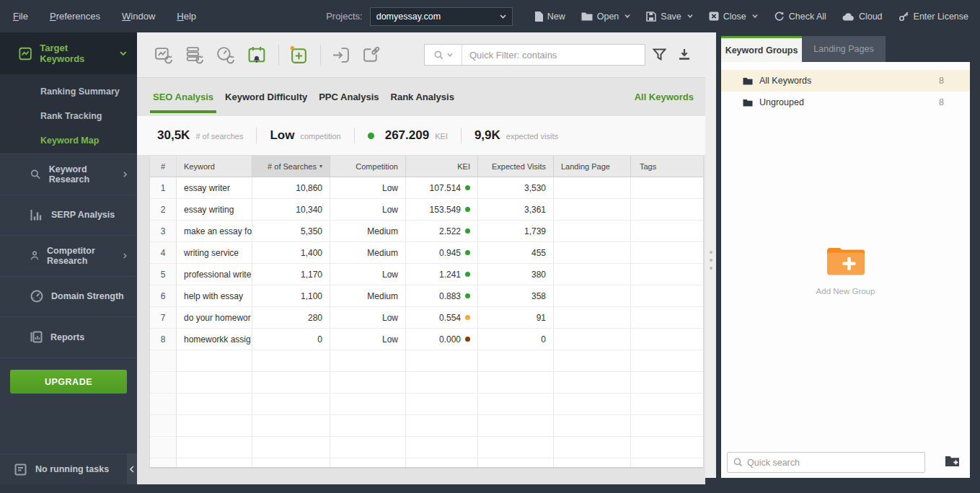  Describe the element at coordinates (163, 166) in the screenshot. I see `col-header-num: #` at that location.